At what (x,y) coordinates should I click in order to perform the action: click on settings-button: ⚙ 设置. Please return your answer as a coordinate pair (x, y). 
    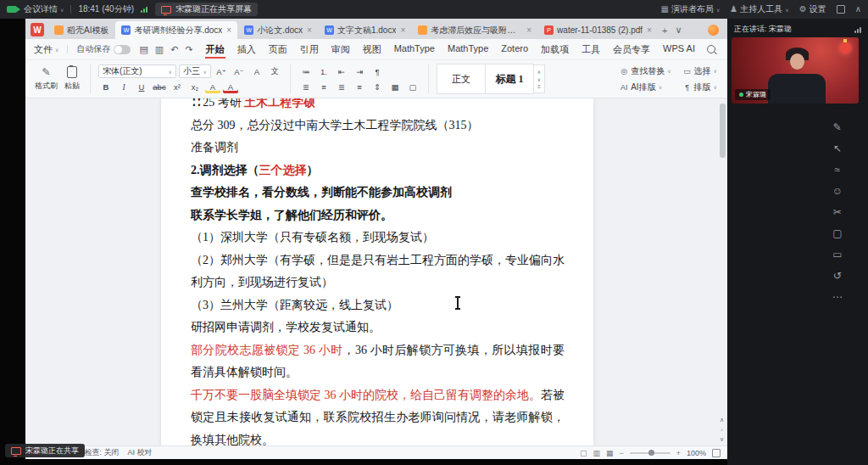
    Looking at the image, I should click on (813, 9).